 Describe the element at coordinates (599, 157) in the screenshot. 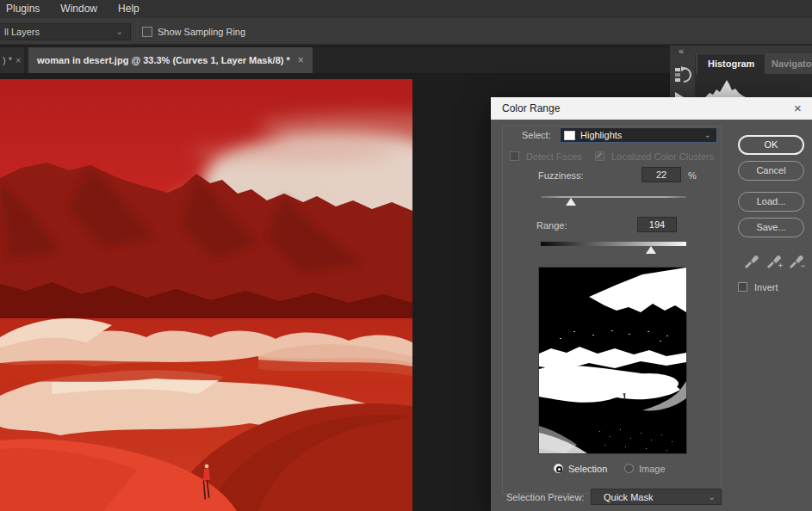

I see `localized-clusters-checkbox` at that location.